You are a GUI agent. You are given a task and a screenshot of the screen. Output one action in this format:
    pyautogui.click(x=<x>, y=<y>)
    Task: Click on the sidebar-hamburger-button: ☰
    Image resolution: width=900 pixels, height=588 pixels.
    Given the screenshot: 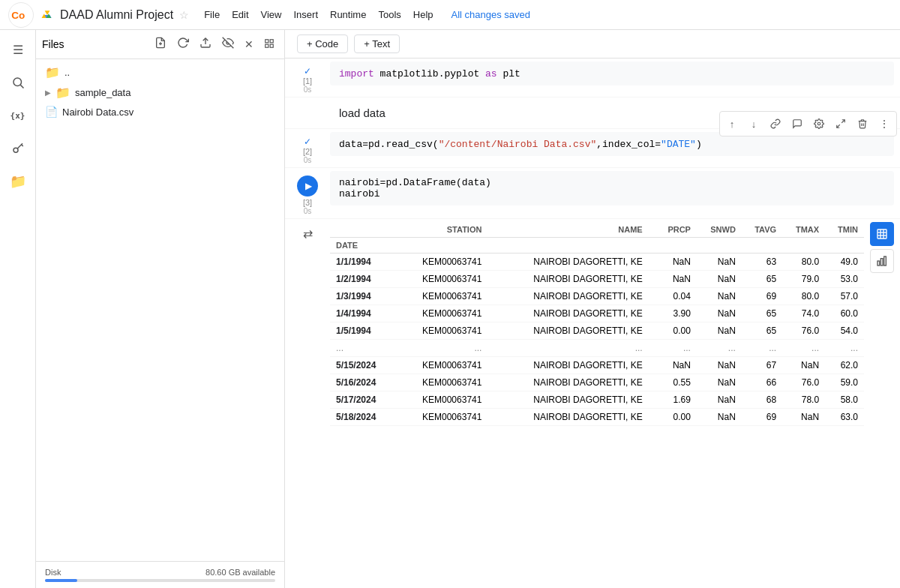 What is the action you would take?
    pyautogui.click(x=18, y=50)
    